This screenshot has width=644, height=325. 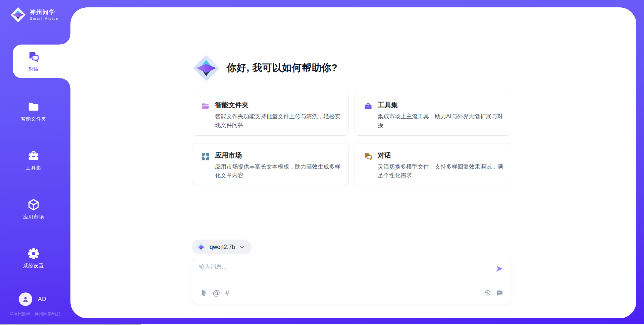 I want to click on send-icon, so click(x=499, y=269).